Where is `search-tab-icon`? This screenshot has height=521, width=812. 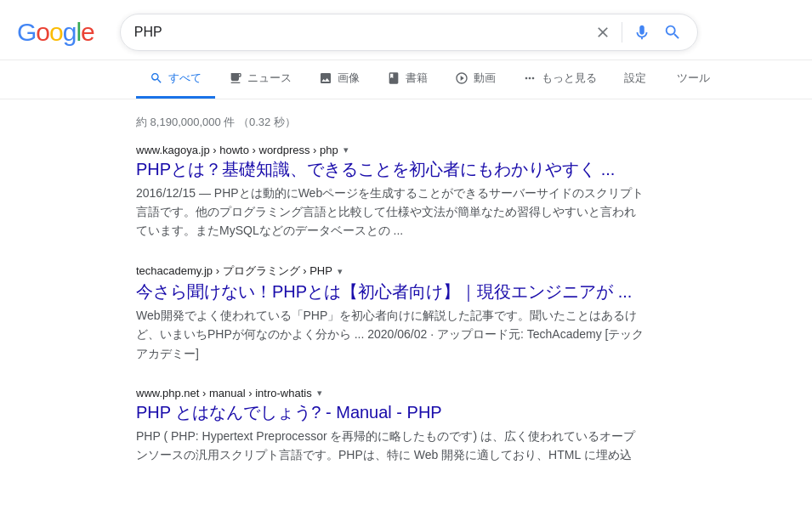
search-tab-icon is located at coordinates (156, 78).